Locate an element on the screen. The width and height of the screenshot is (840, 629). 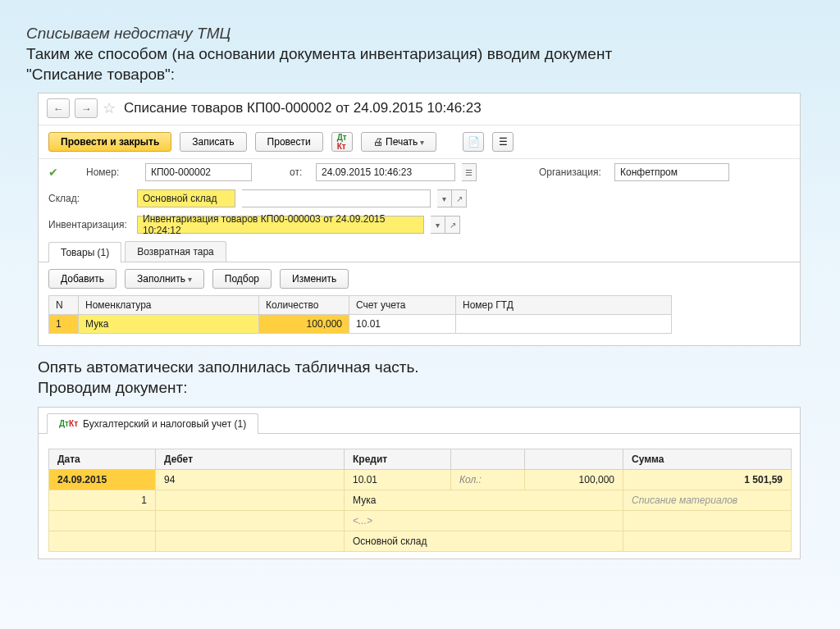
pcell-op: Списание материалов is located at coordinates (707, 500).